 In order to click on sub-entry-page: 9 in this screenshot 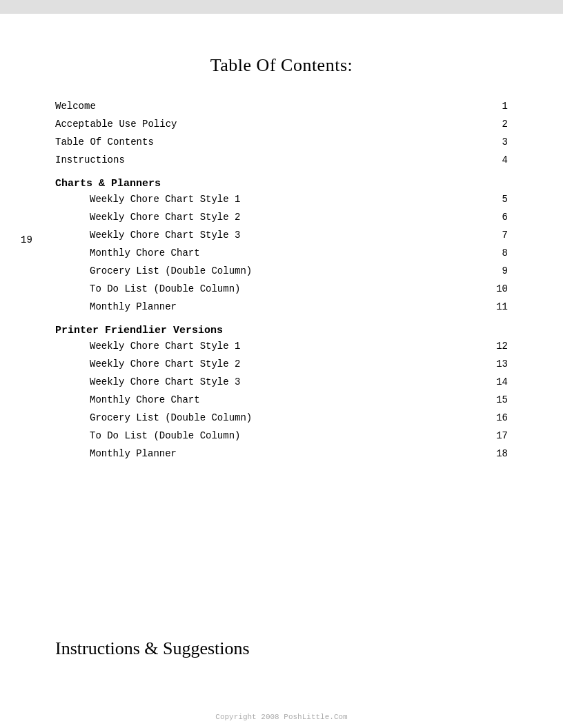, I will do `click(497, 271)`.